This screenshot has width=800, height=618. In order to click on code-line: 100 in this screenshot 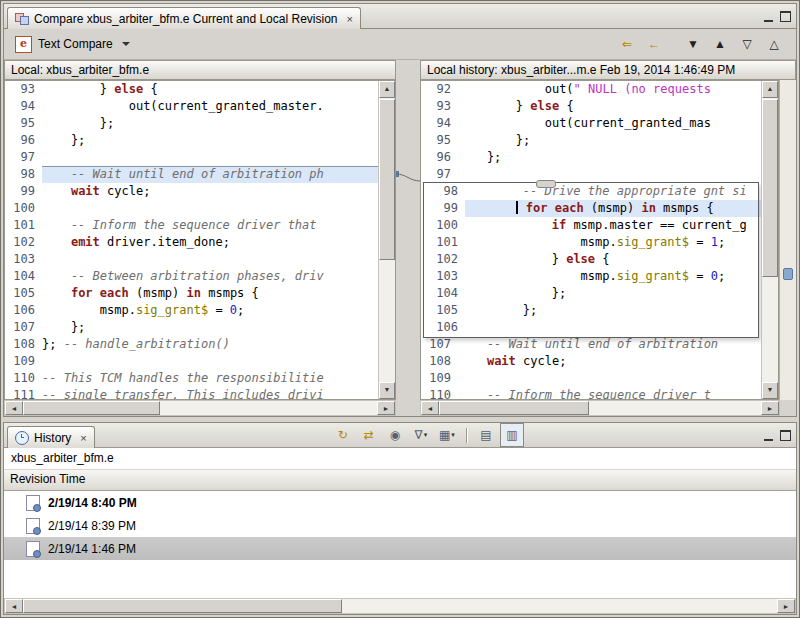, I will do `click(192, 208)`.